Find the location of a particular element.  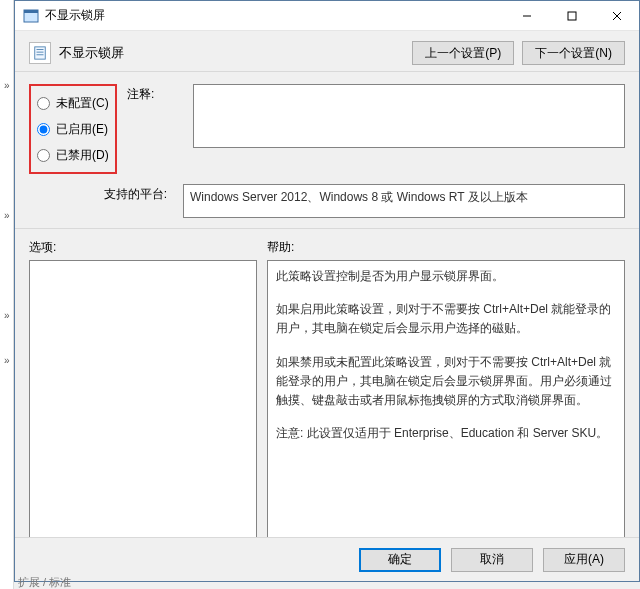

state-radio-group: 未配置(C) 已启用(E) 已禁用(D) is located at coordinates (73, 129).